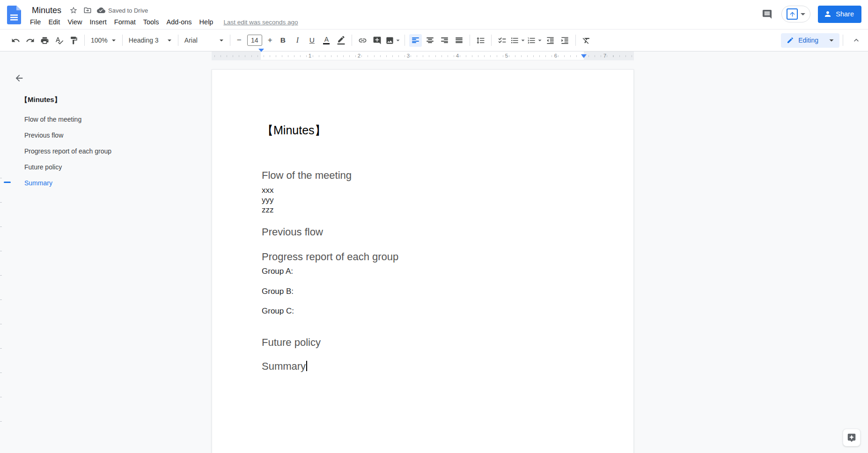 The width and height of the screenshot is (868, 453). What do you see at coordinates (150, 40) in the screenshot?
I see `paragraph-style-select: Heading 3` at bounding box center [150, 40].